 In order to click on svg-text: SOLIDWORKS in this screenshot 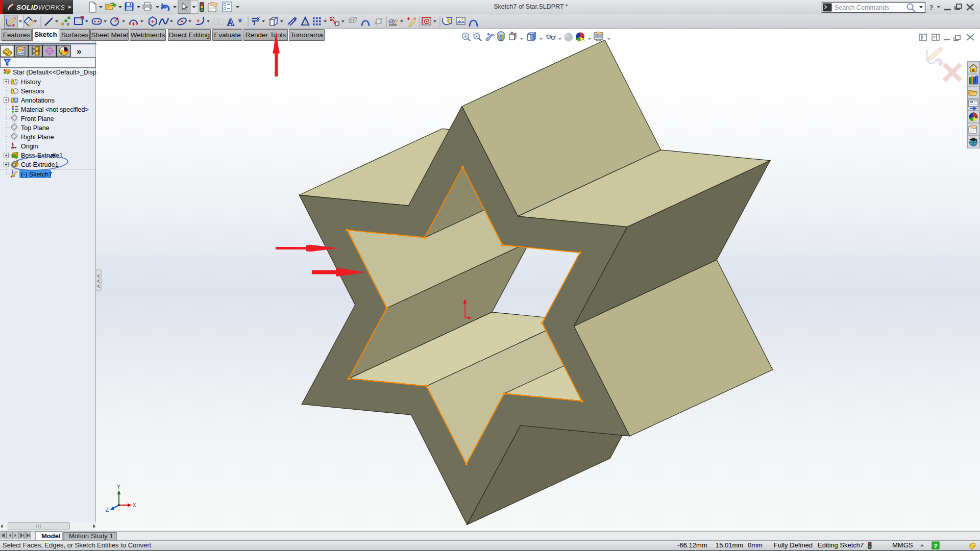, I will do `click(41, 7)`.